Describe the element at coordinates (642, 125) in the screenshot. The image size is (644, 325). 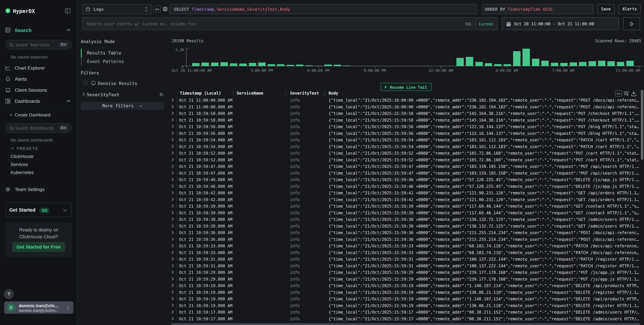
I see `vertical-scrollbar` at that location.